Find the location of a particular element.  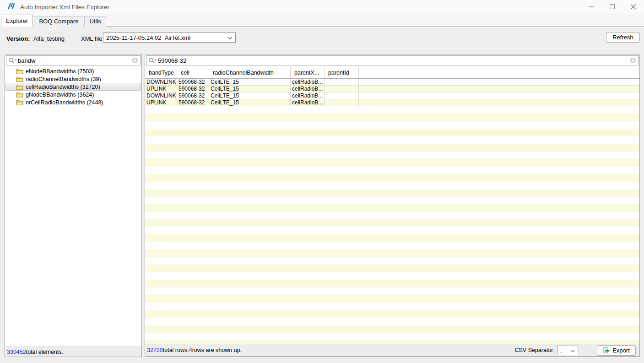

shown-rows-count: 4 is located at coordinates (190, 350).